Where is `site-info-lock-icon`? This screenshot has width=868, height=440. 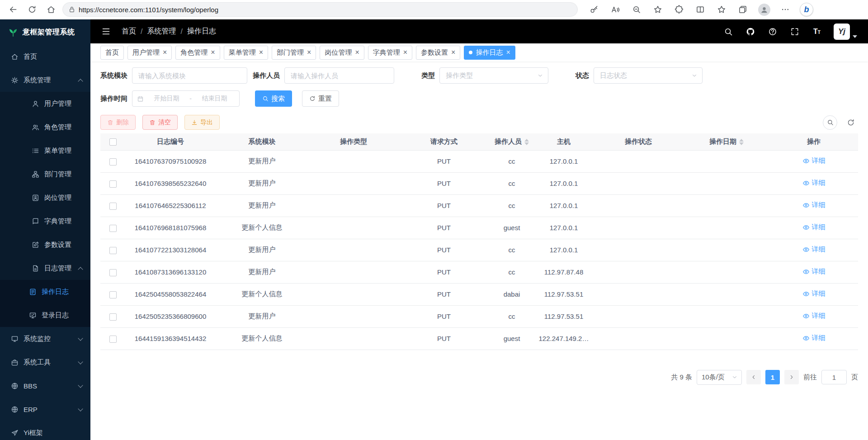
site-info-lock-icon is located at coordinates (72, 9).